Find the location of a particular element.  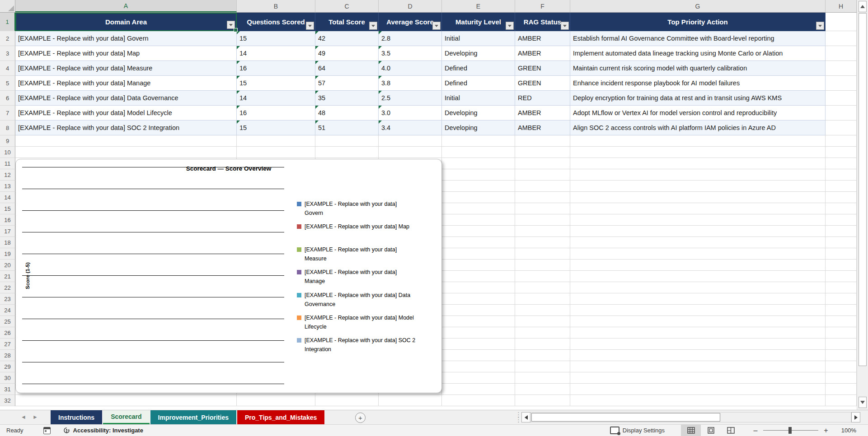

cell-H28 is located at coordinates (841, 356).